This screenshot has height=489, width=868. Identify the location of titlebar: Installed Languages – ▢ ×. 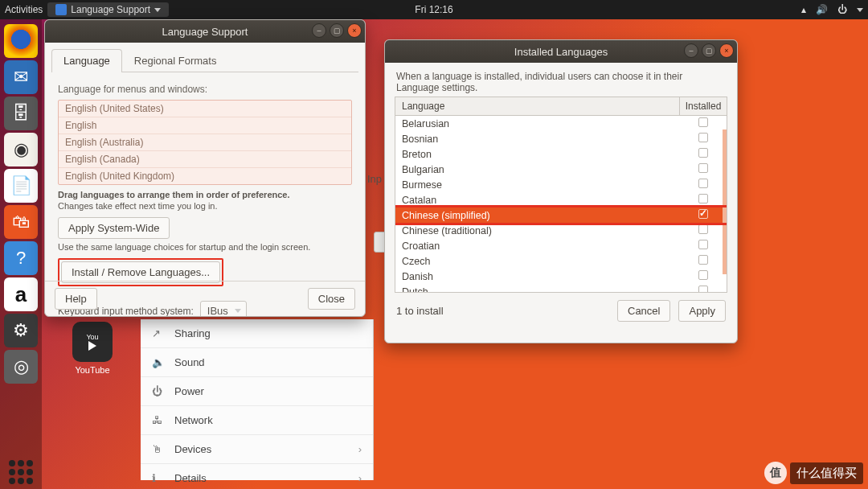
(561, 51).